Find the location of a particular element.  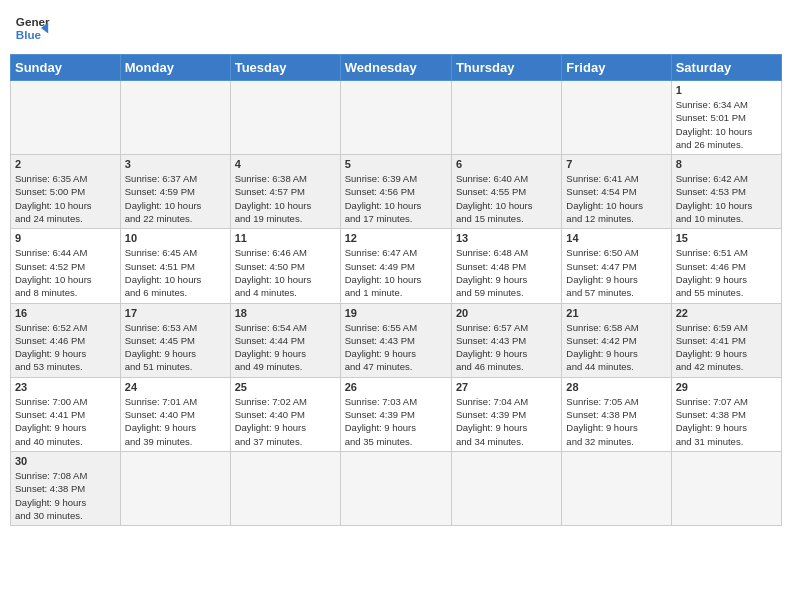

day-number: 26 is located at coordinates (396, 387).